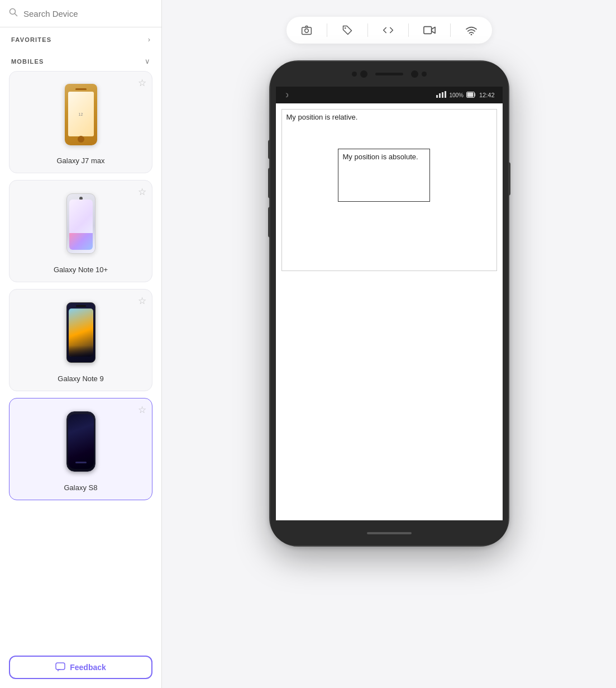 The image size is (616, 688). Describe the element at coordinates (471, 30) in the screenshot. I see `wifi-icon` at that location.